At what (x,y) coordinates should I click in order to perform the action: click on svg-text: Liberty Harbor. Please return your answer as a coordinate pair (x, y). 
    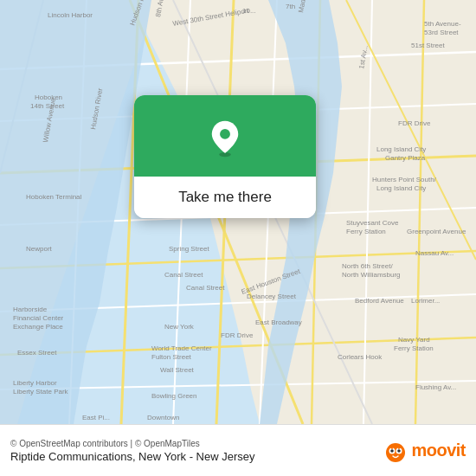
    Looking at the image, I should click on (35, 383).